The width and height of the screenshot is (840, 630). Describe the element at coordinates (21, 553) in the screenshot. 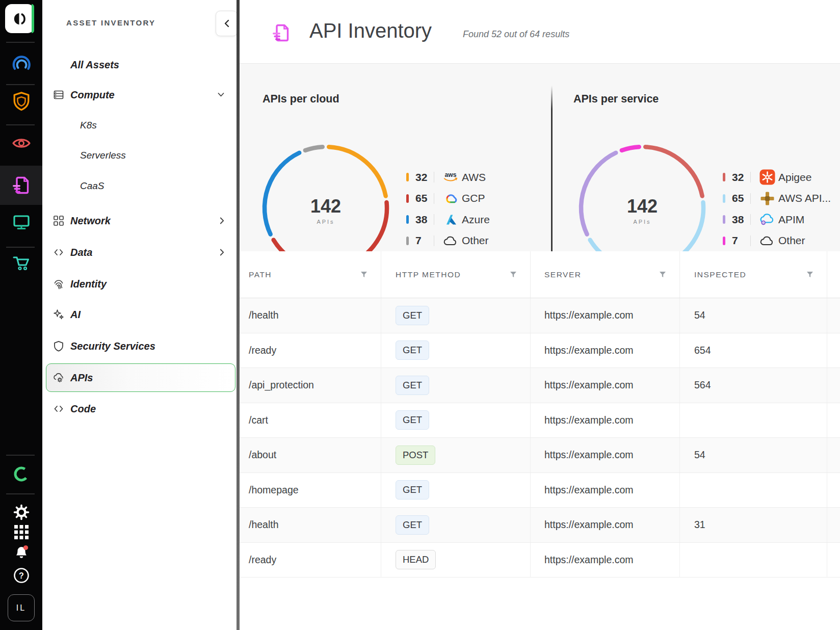

I see `bell-icon` at that location.